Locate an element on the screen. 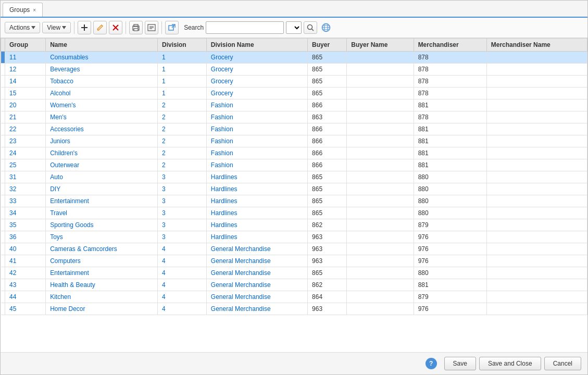 Image resolution: width=588 pixels, height=375 pixels. cell-group: 12 is located at coordinates (26, 70).